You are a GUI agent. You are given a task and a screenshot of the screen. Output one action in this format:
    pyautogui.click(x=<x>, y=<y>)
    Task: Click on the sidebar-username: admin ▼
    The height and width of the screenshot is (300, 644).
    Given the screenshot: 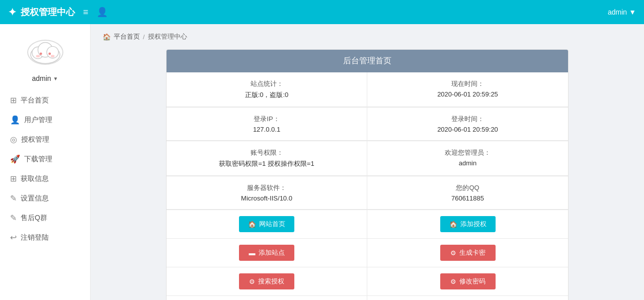 What is the action you would take?
    pyautogui.click(x=45, y=78)
    